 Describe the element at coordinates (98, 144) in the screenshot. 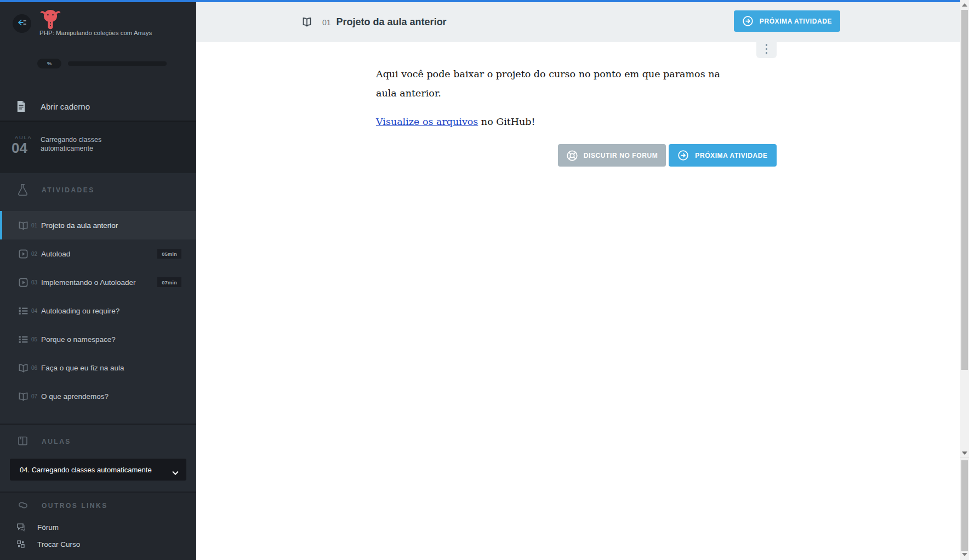

I see `lesson-title: Carregando classes automaticamente` at that location.